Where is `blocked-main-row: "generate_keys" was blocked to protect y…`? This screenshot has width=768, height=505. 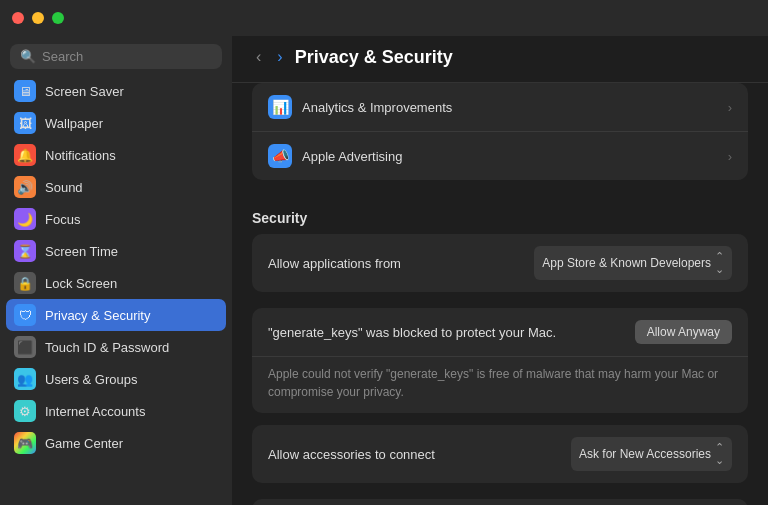 blocked-main-row: "generate_keys" was blocked to protect y… is located at coordinates (500, 332).